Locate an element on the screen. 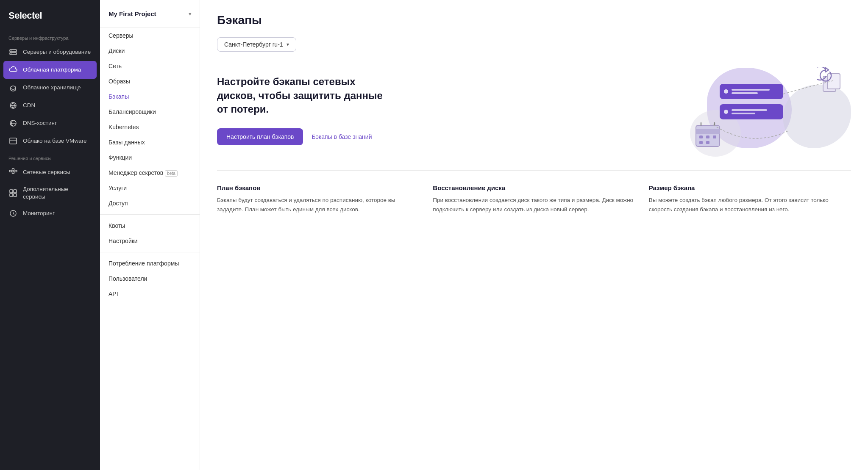  calendar-icon is located at coordinates (708, 135).